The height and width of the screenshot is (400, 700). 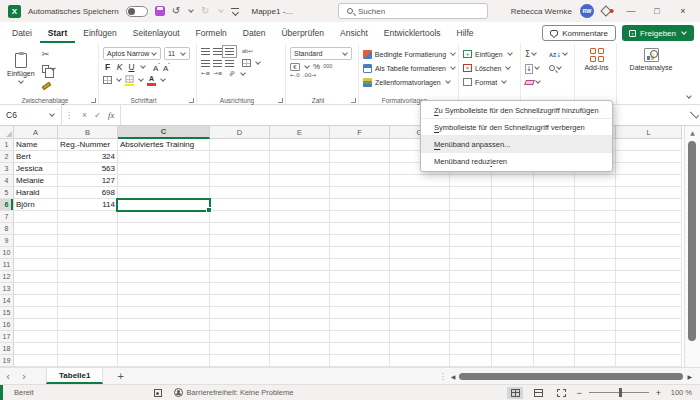 I want to click on cell-I15, so click(x=513, y=313).